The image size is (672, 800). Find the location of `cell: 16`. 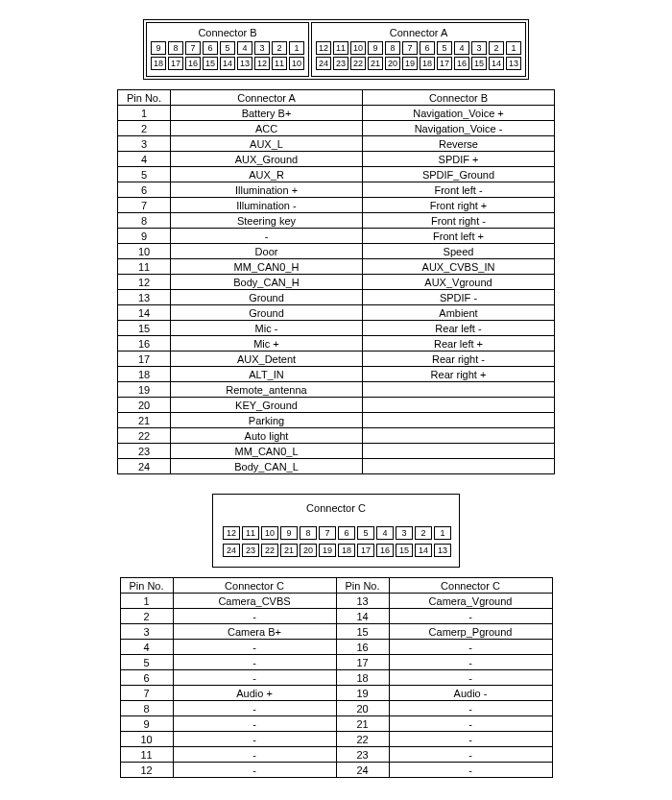

cell: 16 is located at coordinates (144, 344).